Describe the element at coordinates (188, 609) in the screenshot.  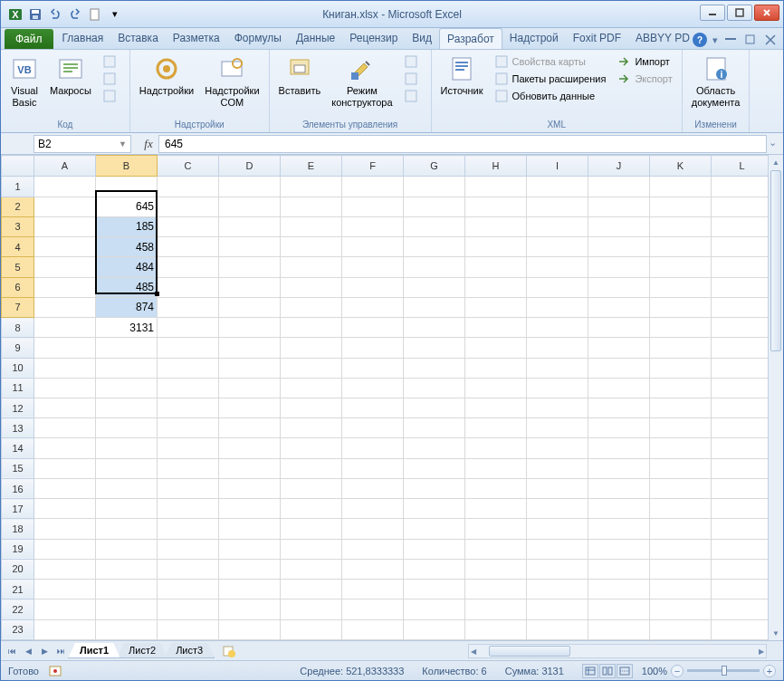
I see `cell-C22` at that location.